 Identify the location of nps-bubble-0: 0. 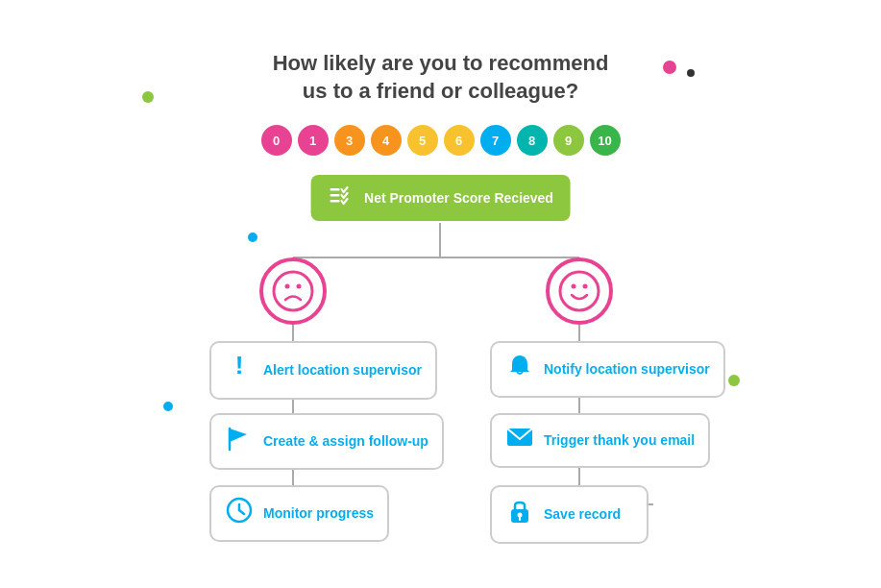
(277, 140).